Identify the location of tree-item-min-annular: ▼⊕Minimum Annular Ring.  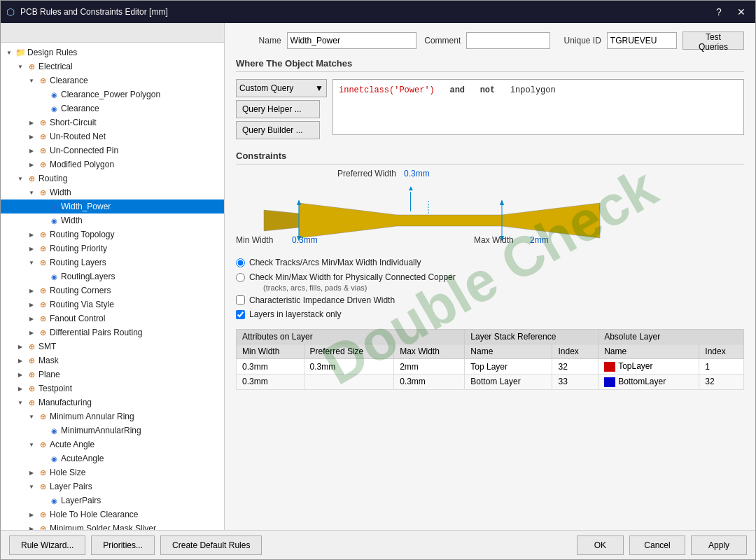
(112, 416).